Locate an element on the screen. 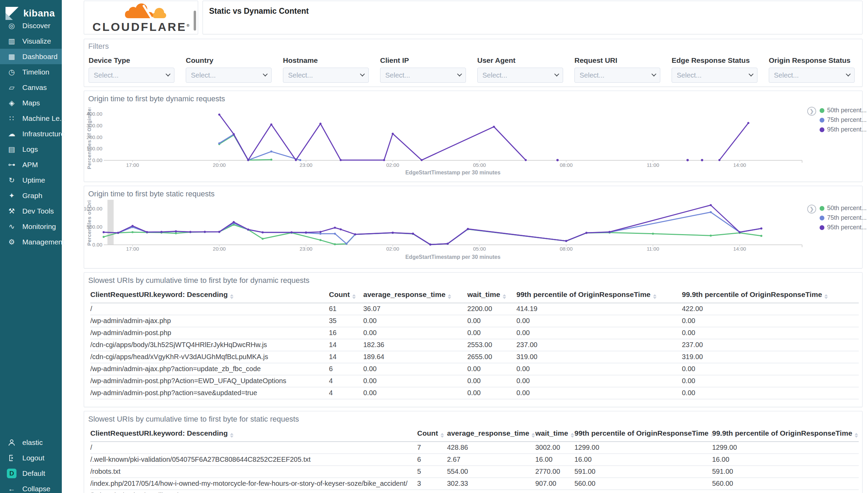  hostname-select: Select... is located at coordinates (326, 75).